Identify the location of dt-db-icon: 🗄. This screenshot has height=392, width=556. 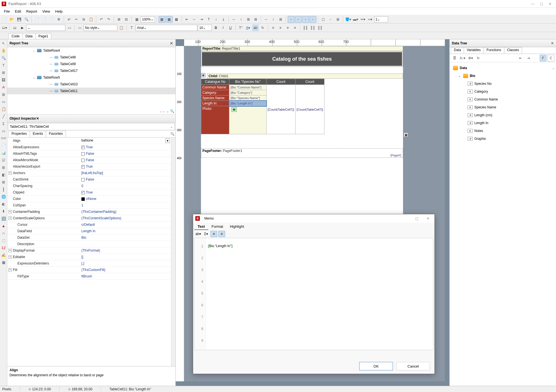
(455, 58).